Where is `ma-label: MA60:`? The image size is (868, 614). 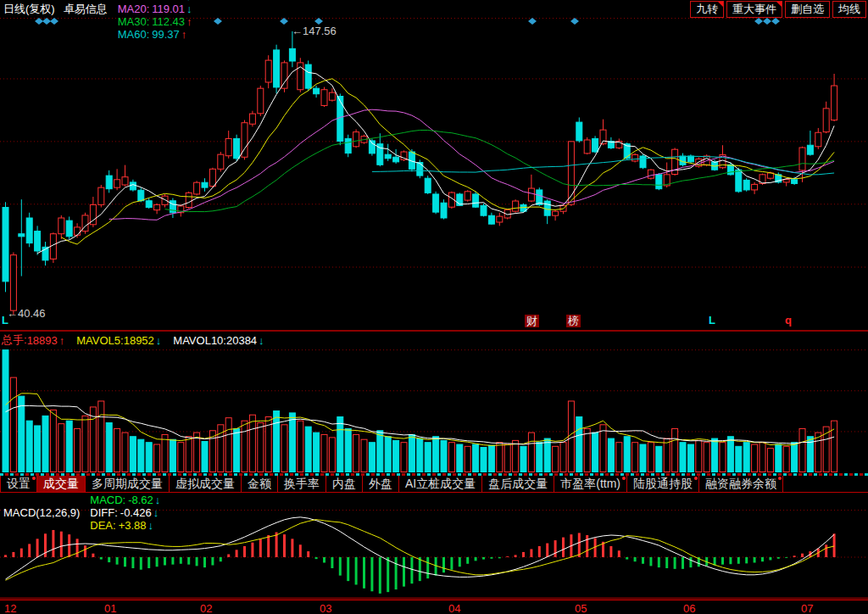
ma-label: MA60: is located at coordinates (134, 34).